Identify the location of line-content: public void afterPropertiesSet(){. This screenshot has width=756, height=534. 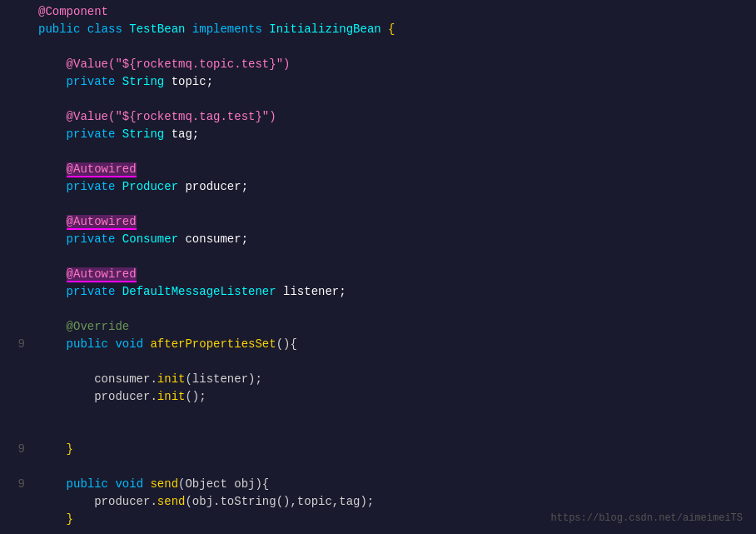
(390, 345).